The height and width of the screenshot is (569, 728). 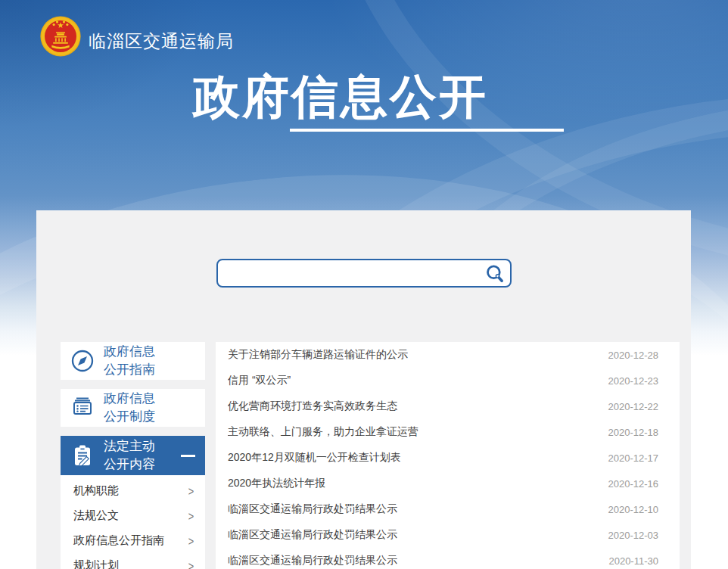 What do you see at coordinates (448, 458) in the screenshot?
I see `news-row: 2020年12月双随机一公开检查计划表 2020-12-17` at bounding box center [448, 458].